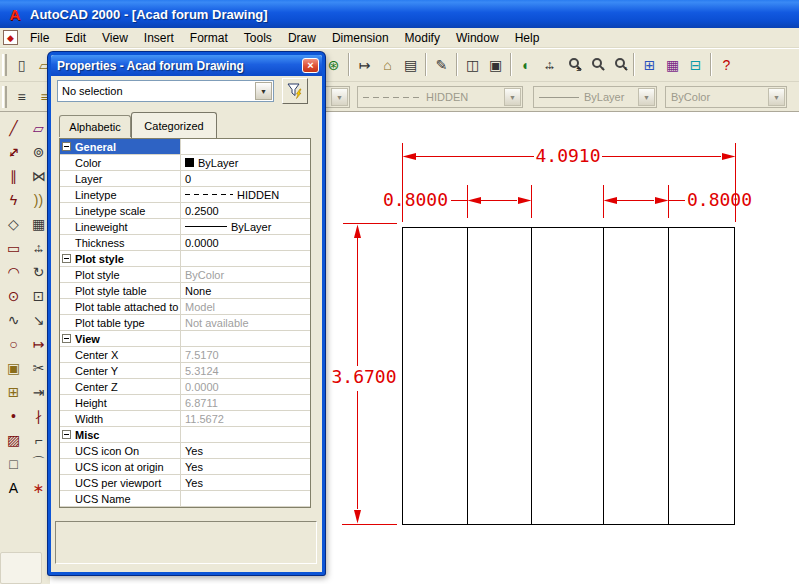 The image size is (799, 584). What do you see at coordinates (440, 97) in the screenshot?
I see `linetype-control-combo: HIDDEN ▼` at bounding box center [440, 97].